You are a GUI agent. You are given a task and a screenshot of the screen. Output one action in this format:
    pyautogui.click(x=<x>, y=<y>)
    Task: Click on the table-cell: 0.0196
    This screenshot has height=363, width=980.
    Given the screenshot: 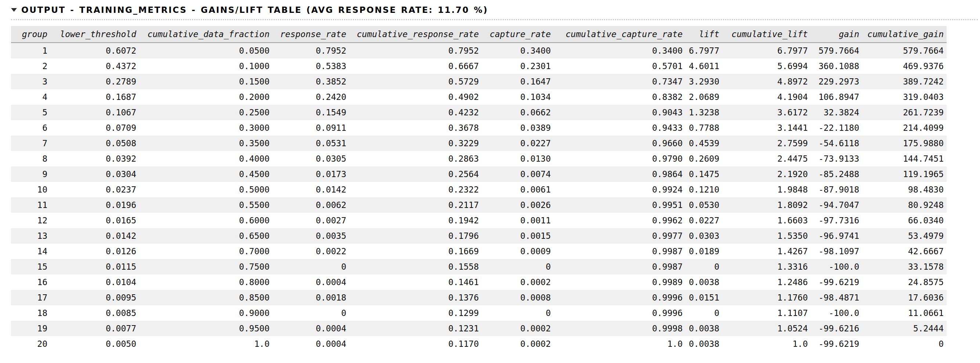 What is the action you would take?
    pyautogui.click(x=95, y=205)
    